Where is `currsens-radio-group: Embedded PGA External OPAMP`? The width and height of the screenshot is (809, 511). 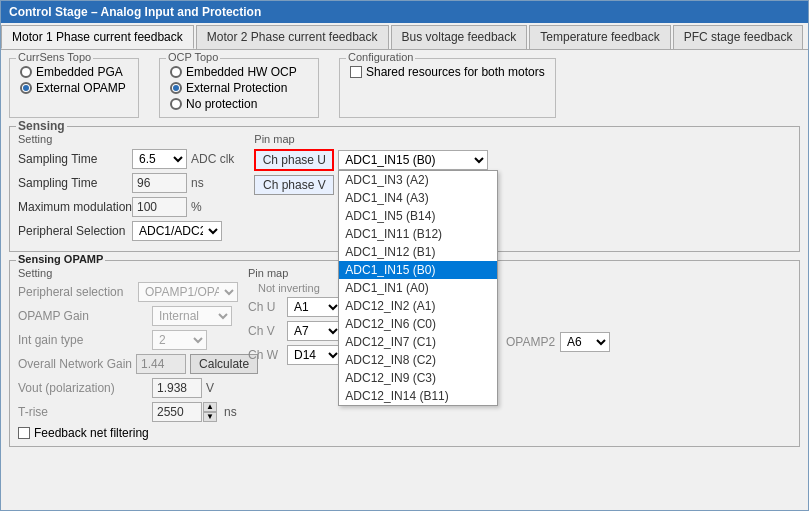
currsens-radio-group: Embedded PGA External OPAMP is located at coordinates (74, 80).